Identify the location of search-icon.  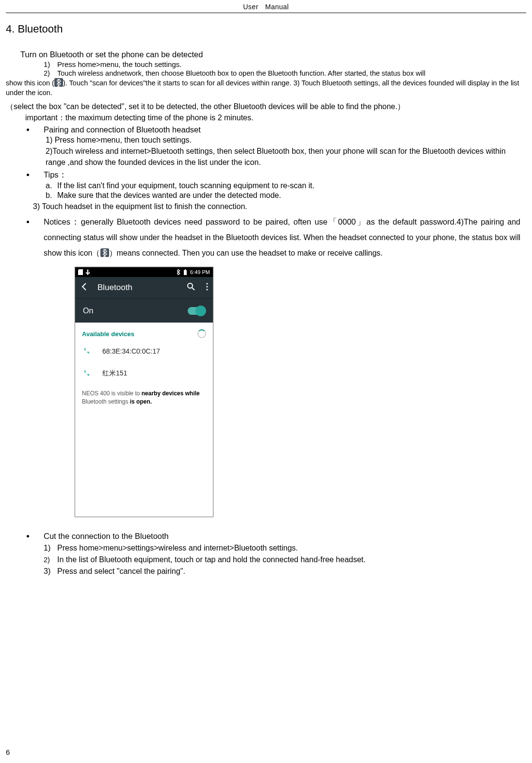
(191, 288).